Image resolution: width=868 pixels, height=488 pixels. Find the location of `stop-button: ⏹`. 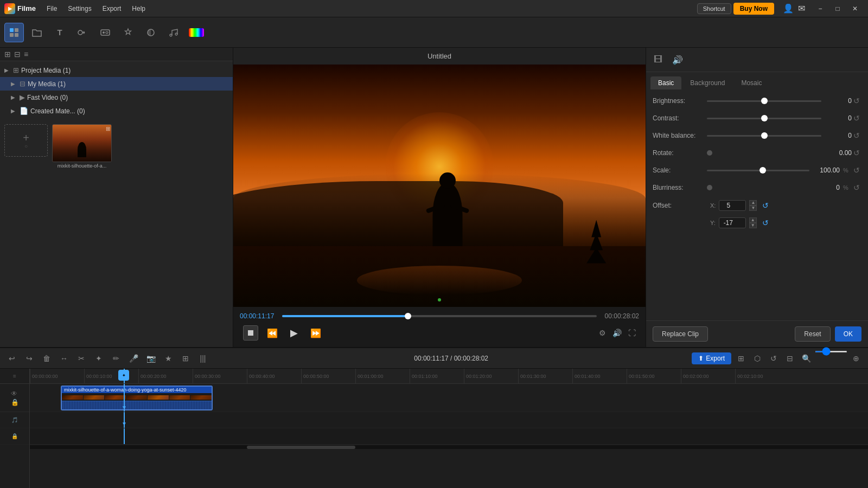

stop-button: ⏹ is located at coordinates (251, 333).